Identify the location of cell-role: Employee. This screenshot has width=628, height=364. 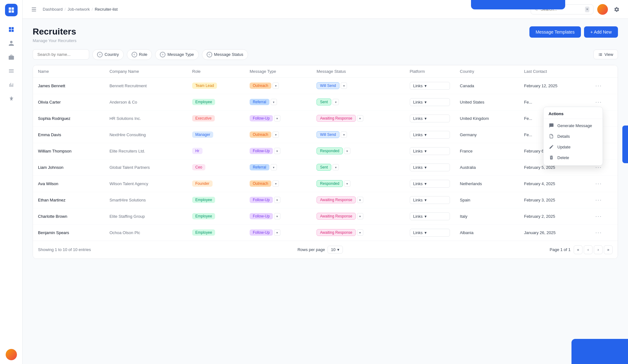
(216, 102).